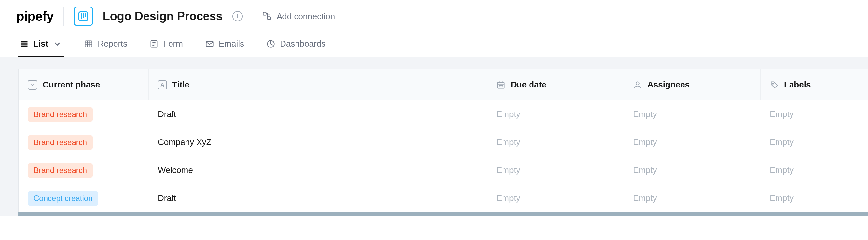  I want to click on emails-icon, so click(210, 44).